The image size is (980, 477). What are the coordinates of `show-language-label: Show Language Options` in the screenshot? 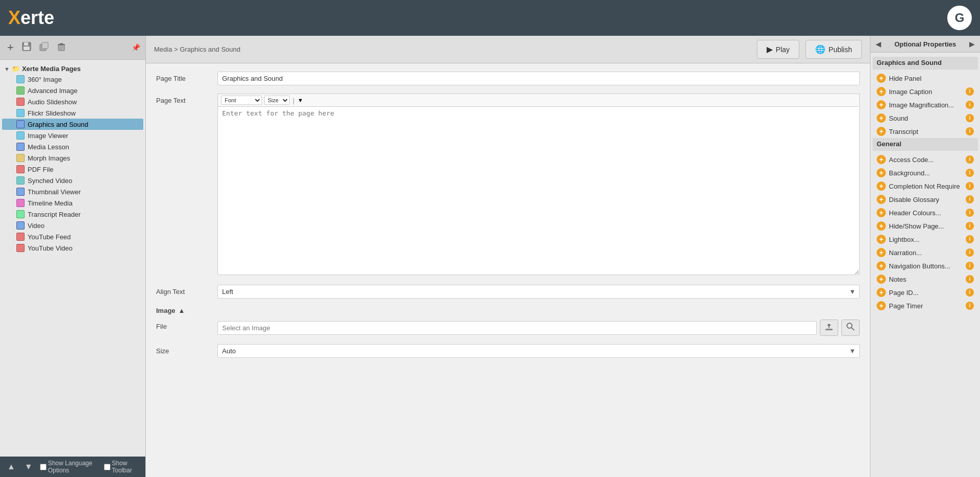 It's located at (71, 467).